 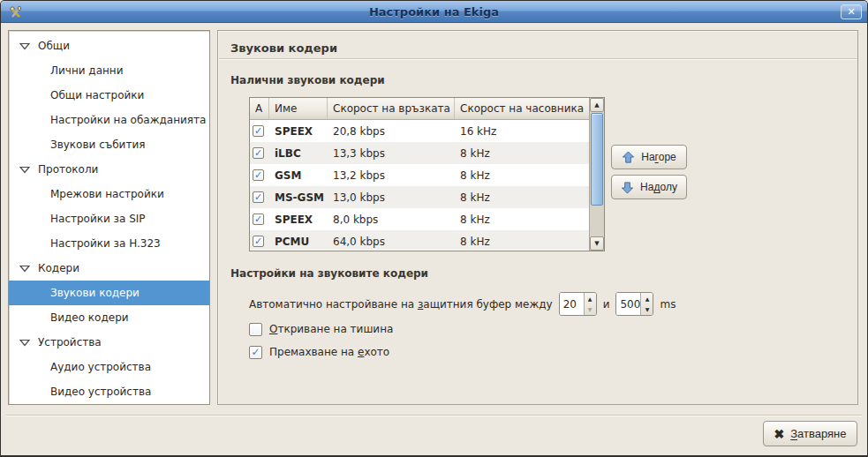 I want to click on codec-bandwidth: 13,2 kbps, so click(x=391, y=176).